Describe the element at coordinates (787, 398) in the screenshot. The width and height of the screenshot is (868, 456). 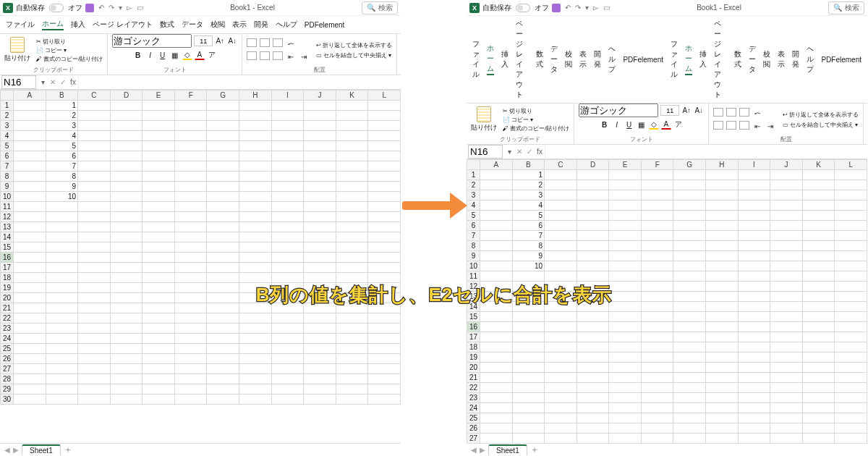
I see `cell-J23` at that location.